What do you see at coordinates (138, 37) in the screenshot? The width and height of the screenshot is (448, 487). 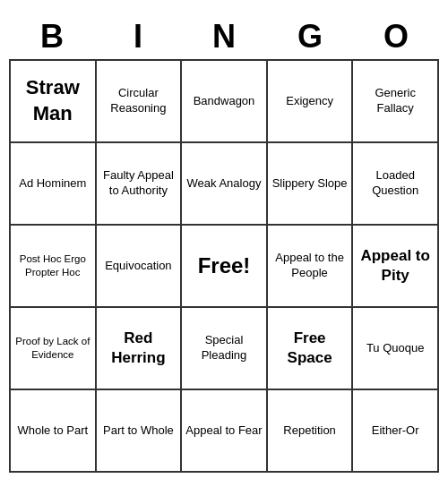 I see `header-letter: I` at bounding box center [138, 37].